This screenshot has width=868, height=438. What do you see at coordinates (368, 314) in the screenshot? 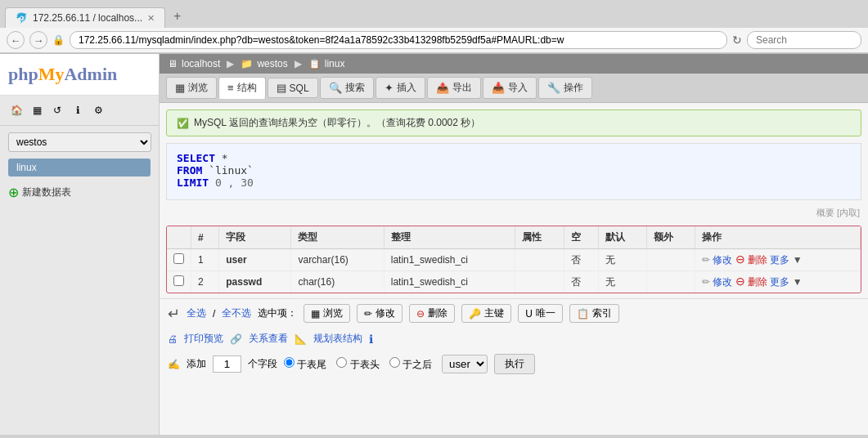
I see `edit-btn-icon: ✏` at bounding box center [368, 314].